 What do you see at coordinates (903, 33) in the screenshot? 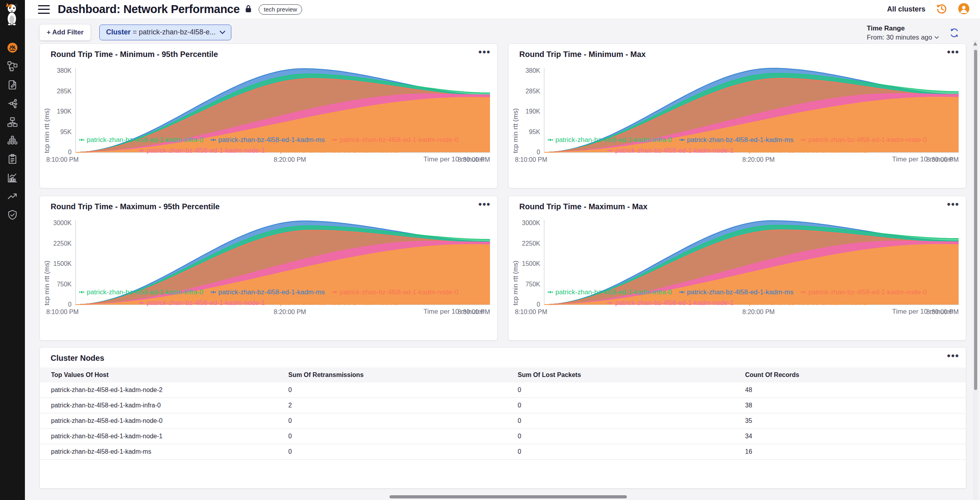
I see `time-range-control: Time Range From: 30 minutes ago` at bounding box center [903, 33].